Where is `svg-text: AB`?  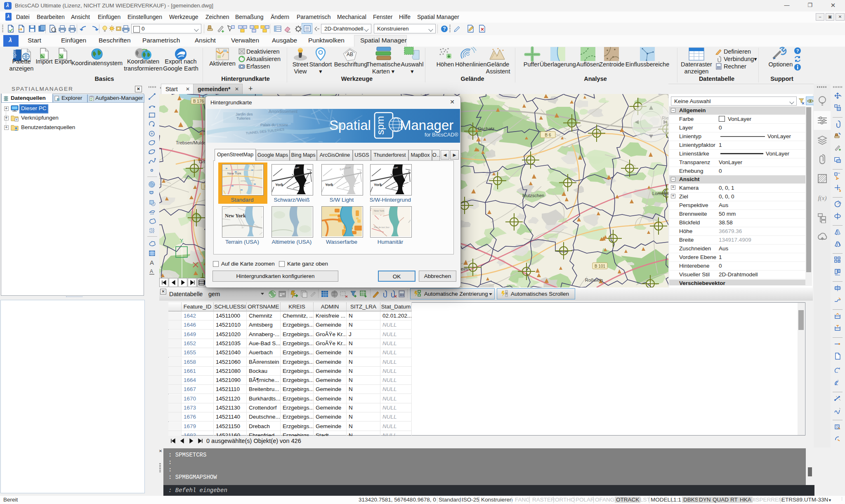 svg-text: AB is located at coordinates (350, 54).